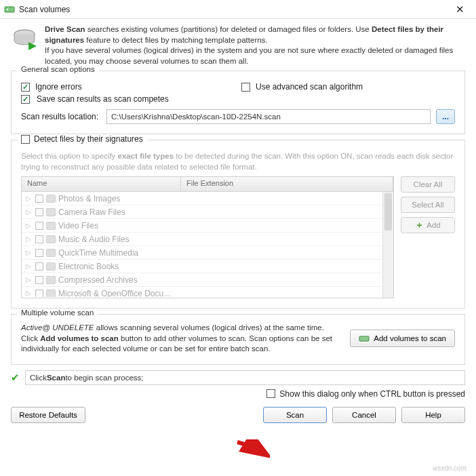 The height and width of the screenshot is (476, 476). I want to click on check-icon: ✔, so click(15, 378).